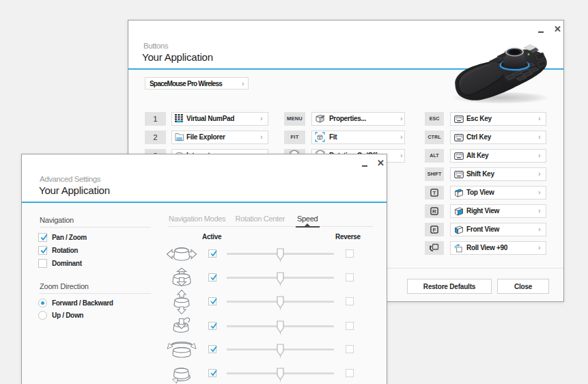  I want to click on svg-text: R, so click(434, 212).